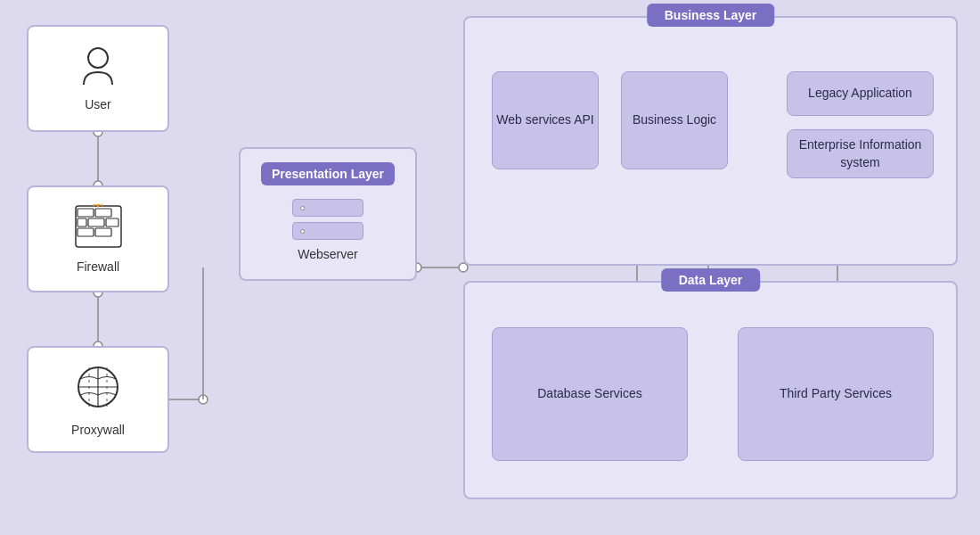 Image resolution: width=980 pixels, height=535 pixels. What do you see at coordinates (861, 94) in the screenshot?
I see `legacy-app-box: Legacy Application` at bounding box center [861, 94].